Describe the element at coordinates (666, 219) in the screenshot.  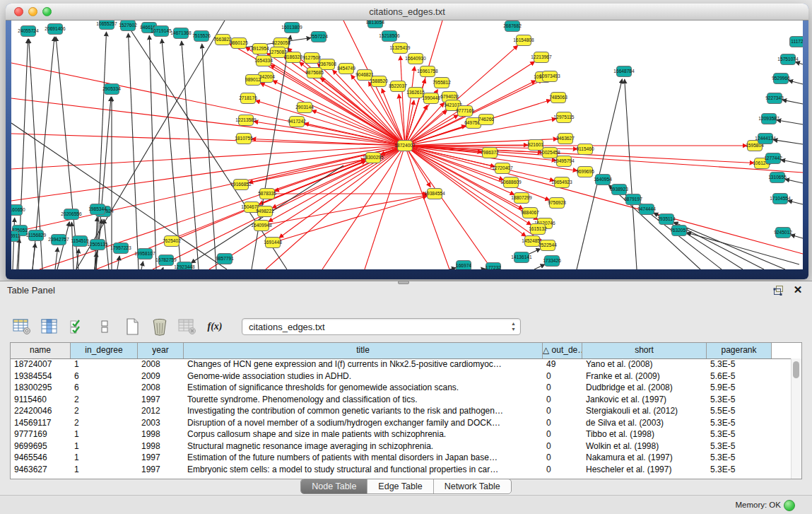
I see `graph-node: 2935114` at that location.